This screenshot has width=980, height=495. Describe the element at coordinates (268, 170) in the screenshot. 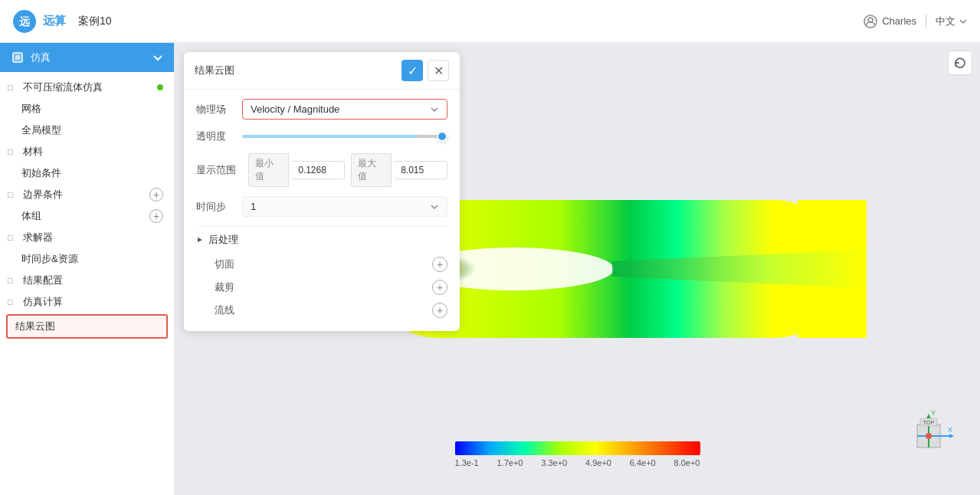

I see `min-label: 最小值` at that location.